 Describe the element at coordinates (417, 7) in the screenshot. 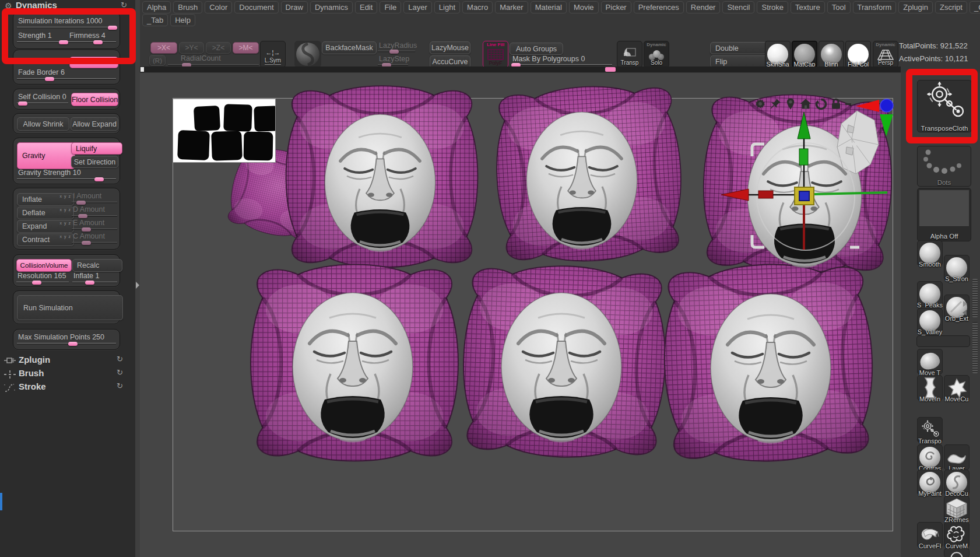

I see `menu-layer: Layer` at that location.